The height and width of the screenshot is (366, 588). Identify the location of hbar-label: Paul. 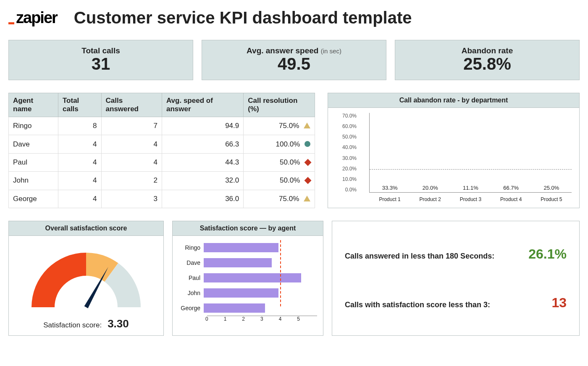
(191, 278).